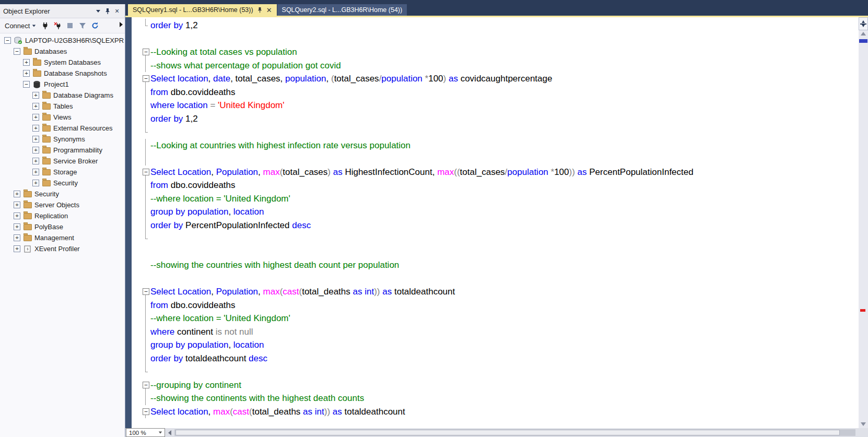 Image resolution: width=868 pixels, height=437 pixels. I want to click on tree-item-database-snapshots: +Database Snapshots, so click(63, 73).